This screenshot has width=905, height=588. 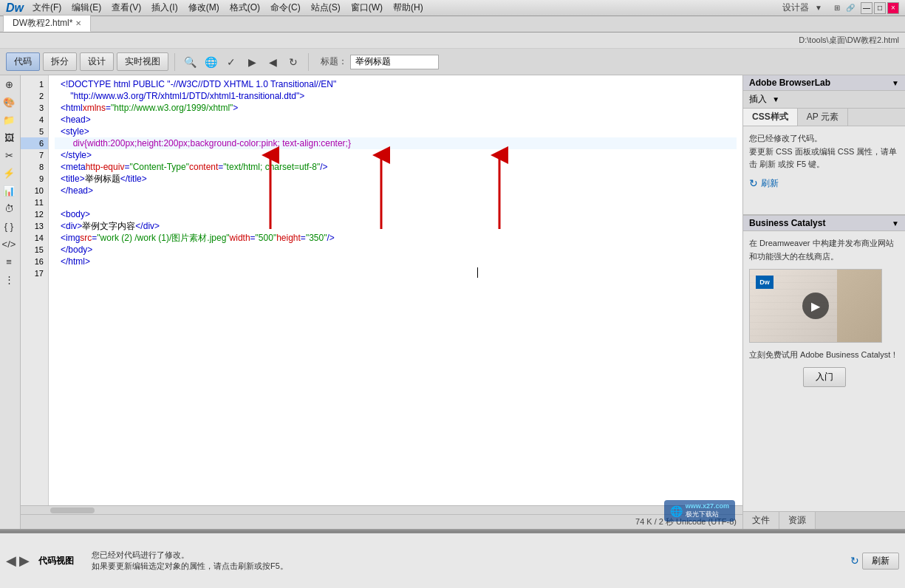 What do you see at coordinates (824, 117) in the screenshot?
I see `css-ap-tabs: CSS样式 AP 元素` at bounding box center [824, 117].